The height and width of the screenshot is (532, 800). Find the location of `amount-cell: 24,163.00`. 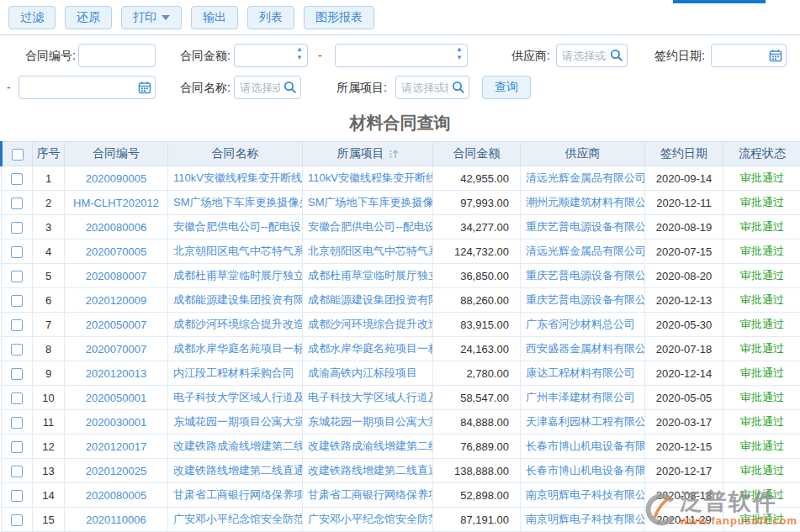

amount-cell: 24,163.00 is located at coordinates (477, 350).